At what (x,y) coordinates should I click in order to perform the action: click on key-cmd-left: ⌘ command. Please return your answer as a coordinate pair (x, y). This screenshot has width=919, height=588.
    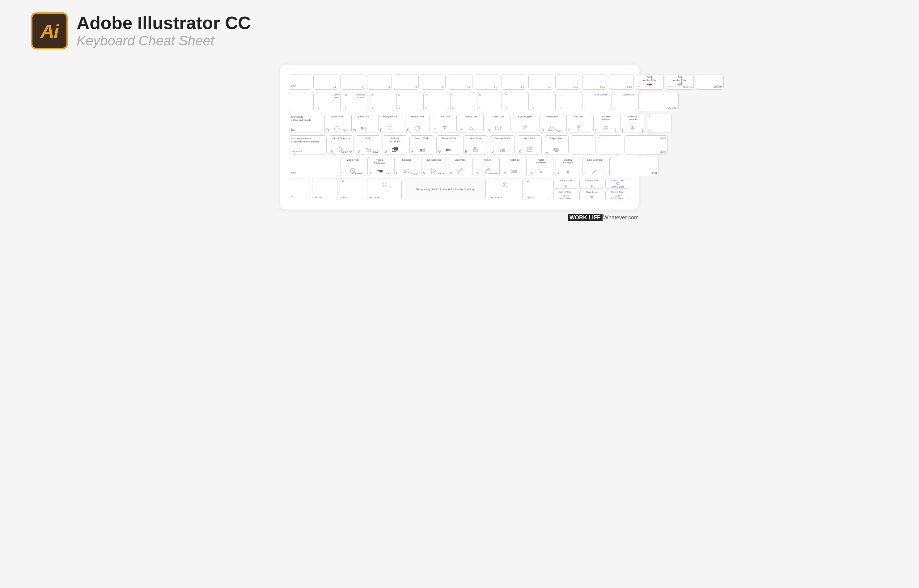
    Looking at the image, I should click on (384, 189).